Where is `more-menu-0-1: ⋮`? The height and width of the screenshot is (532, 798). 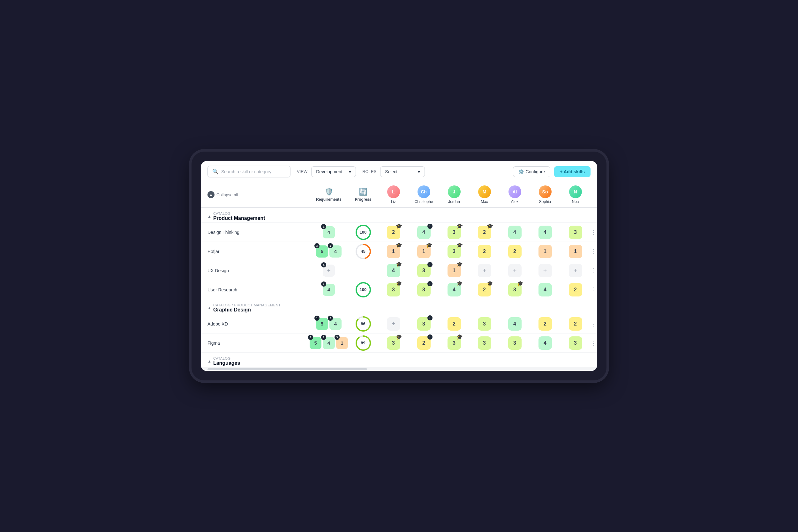
more-menu-0-1: ⋮ is located at coordinates (594, 252).